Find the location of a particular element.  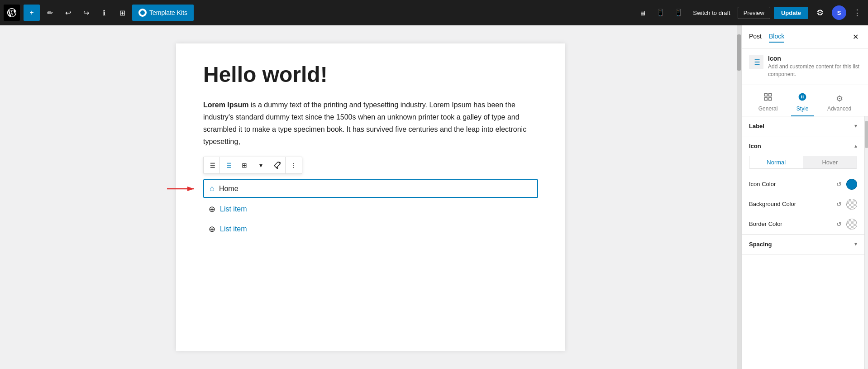

sidebar-scrollbar-thumb is located at coordinates (866, 134).